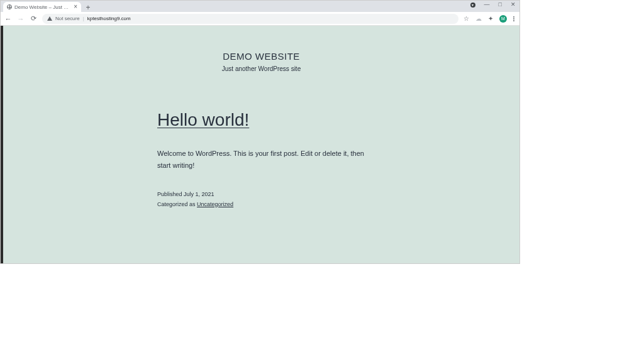  What do you see at coordinates (260, 19) in the screenshot?
I see `toolbar: ← → ⟳ Not secure | kptesthosting9.com ☆ …` at bounding box center [260, 19].